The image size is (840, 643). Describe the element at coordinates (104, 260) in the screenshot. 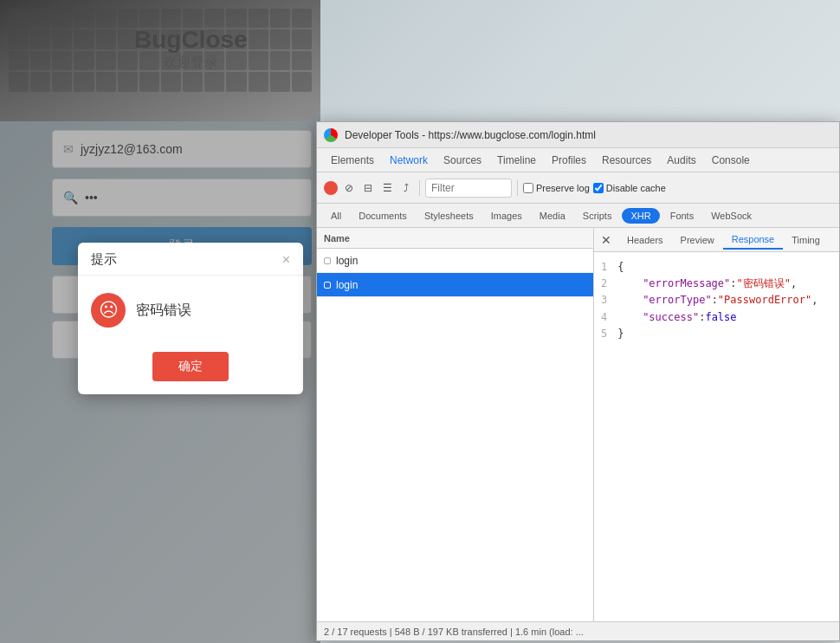

I see `alert-title: 提示` at that location.